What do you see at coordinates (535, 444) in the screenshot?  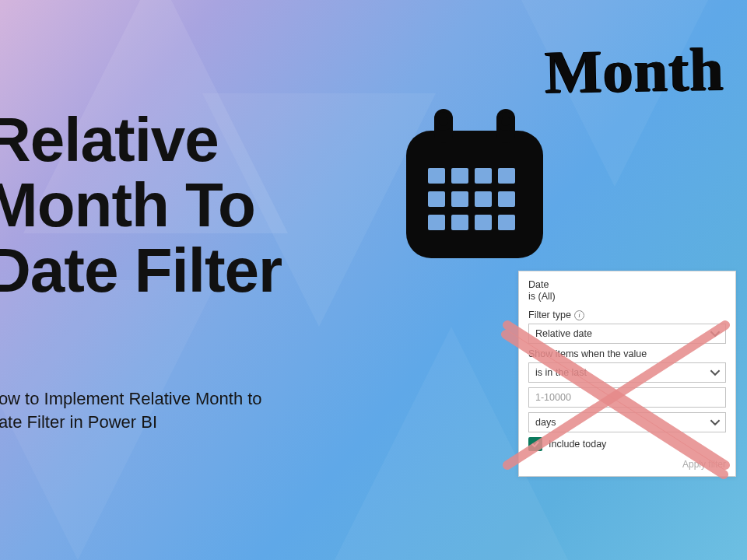 I see `checkbox-checked-icon` at bounding box center [535, 444].